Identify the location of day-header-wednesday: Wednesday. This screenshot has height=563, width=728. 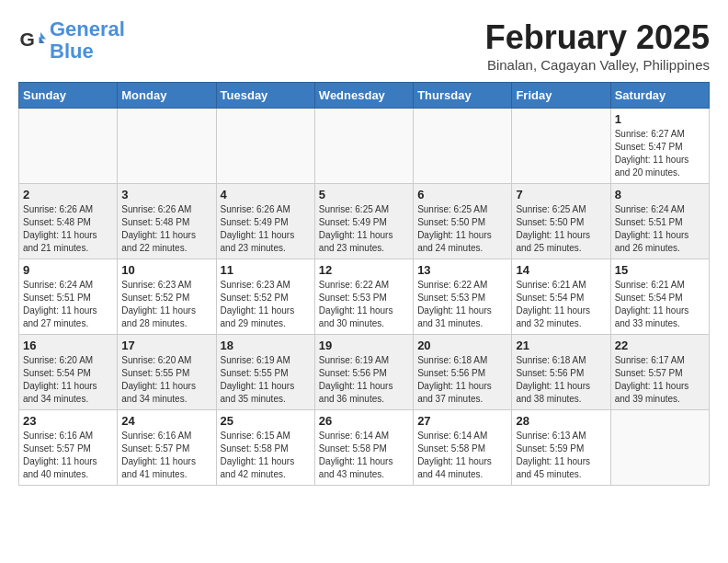
(364, 96).